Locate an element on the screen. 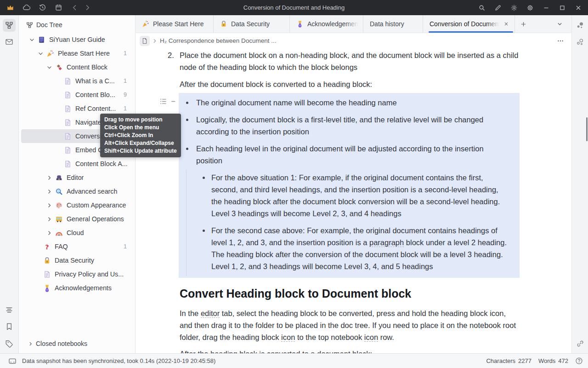  numbered-list-item: 2.Place the document block on a non-head… is located at coordinates (350, 61).